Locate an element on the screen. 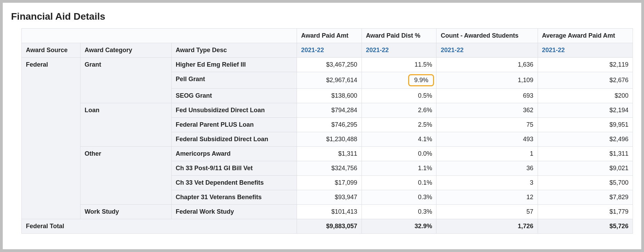 This screenshot has width=644, height=252. cell-avg: $2,496 is located at coordinates (585, 139).